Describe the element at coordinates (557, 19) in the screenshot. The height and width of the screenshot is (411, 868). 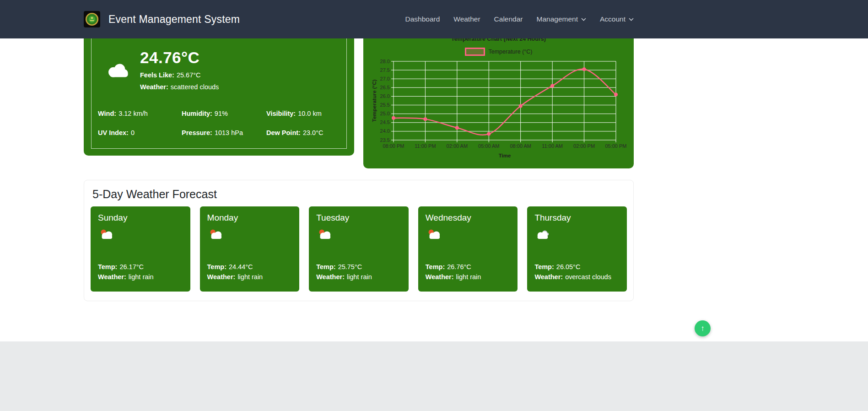
I see `nav-item-management-label: Management` at that location.